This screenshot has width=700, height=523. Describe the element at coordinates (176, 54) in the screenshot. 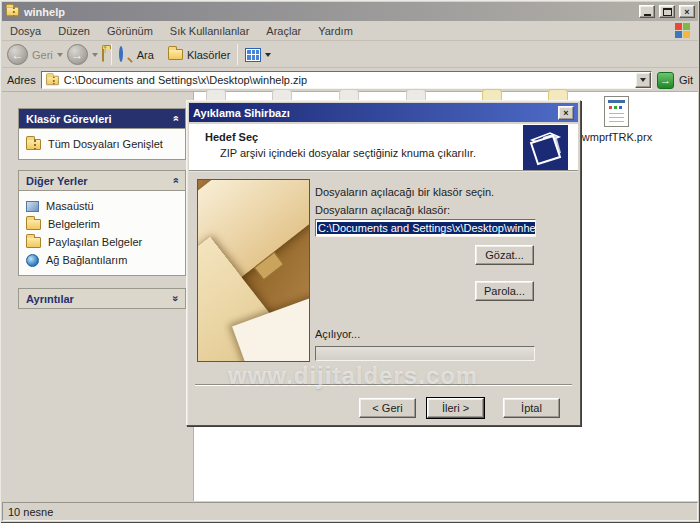

I see `folders-icon` at that location.